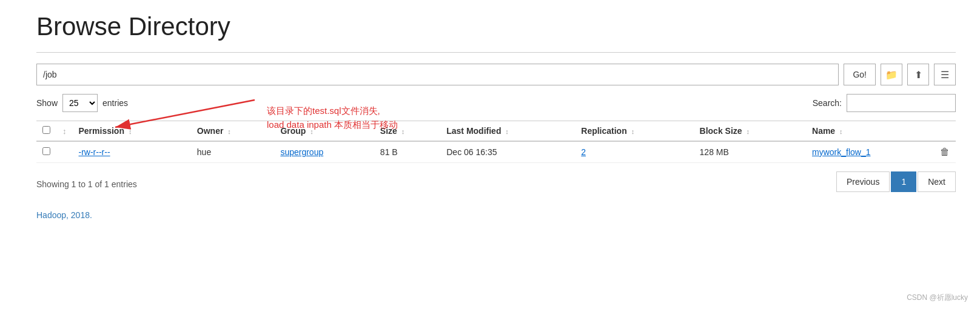  What do you see at coordinates (748, 131) in the screenshot?
I see `block-size-sort-icon: ↕` at bounding box center [748, 131].